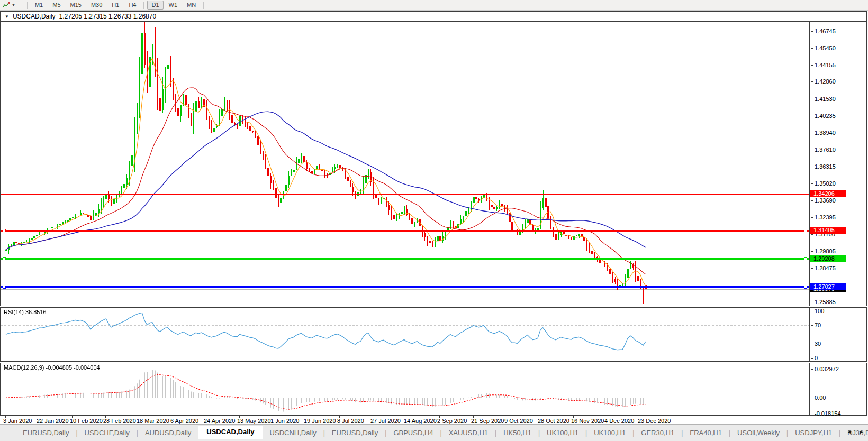 This screenshot has width=868, height=441. What do you see at coordinates (108, 16) in the screenshot?
I see `chart-ohlc-values: 1.27205 1.27315 1.26733 1.26870` at bounding box center [108, 16].